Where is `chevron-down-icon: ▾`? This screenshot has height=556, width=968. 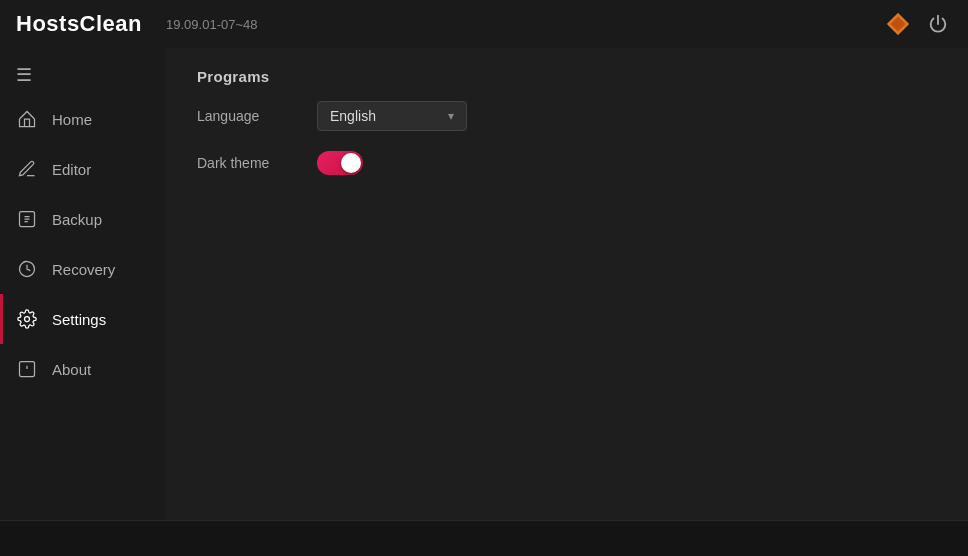 chevron-down-icon: ▾ is located at coordinates (451, 116).